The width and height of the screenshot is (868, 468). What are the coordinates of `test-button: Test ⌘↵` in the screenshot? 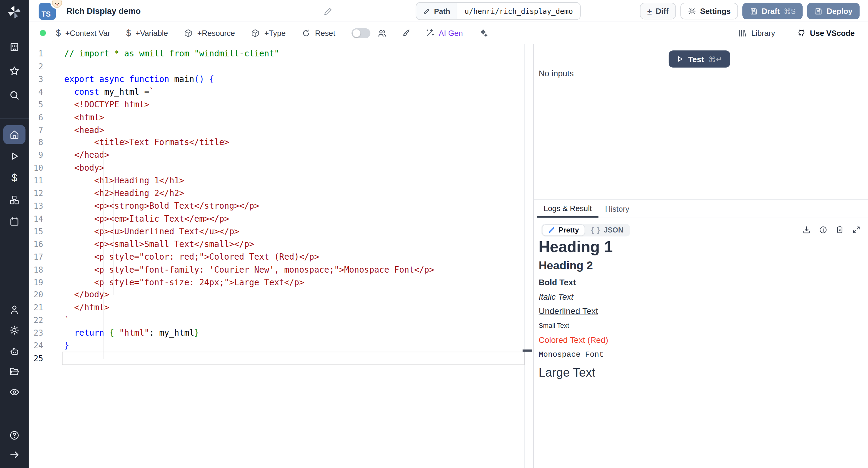 It's located at (700, 59).